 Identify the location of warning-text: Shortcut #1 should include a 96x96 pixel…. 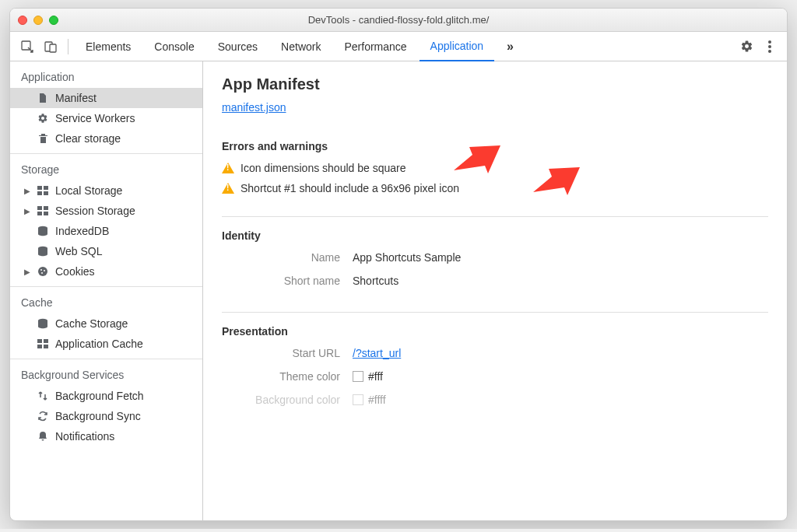
(350, 188).